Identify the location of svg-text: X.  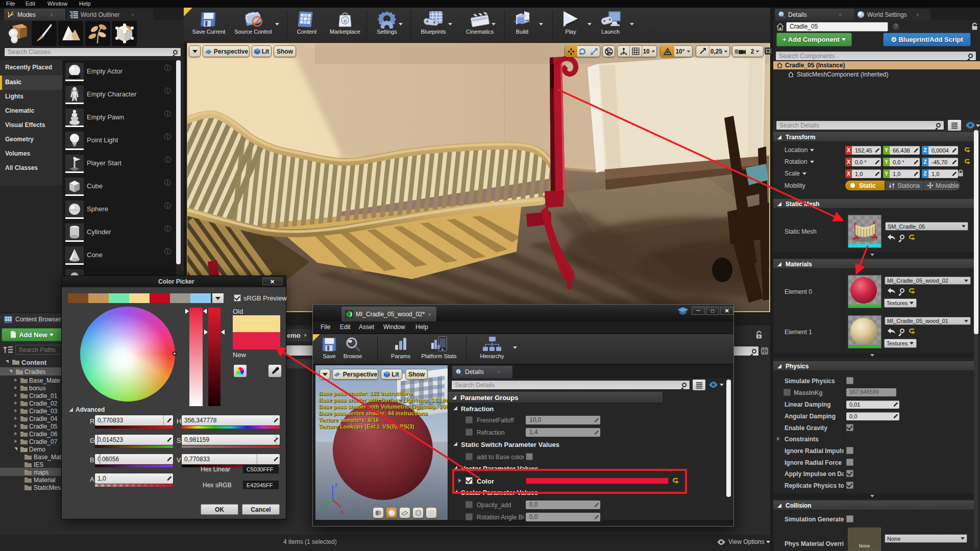
(342, 511).